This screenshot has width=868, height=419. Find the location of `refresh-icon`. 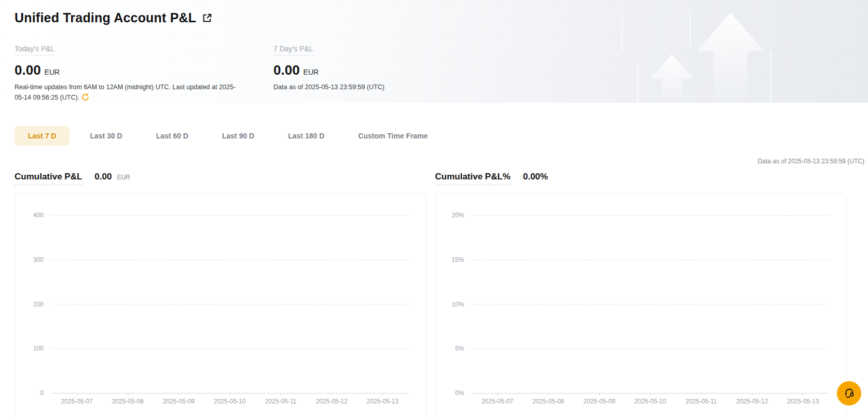

refresh-icon is located at coordinates (85, 98).